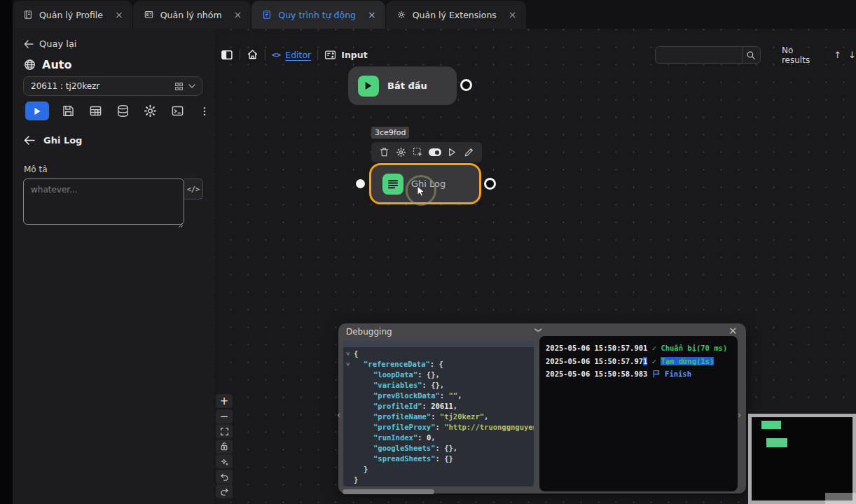  What do you see at coordinates (224, 477) in the screenshot?
I see `undo-icon` at bounding box center [224, 477].